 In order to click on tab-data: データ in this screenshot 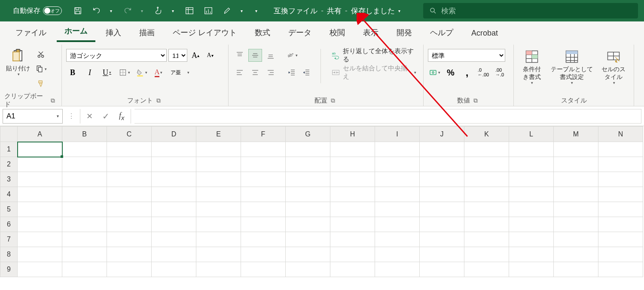, I will do `click(300, 33)`.